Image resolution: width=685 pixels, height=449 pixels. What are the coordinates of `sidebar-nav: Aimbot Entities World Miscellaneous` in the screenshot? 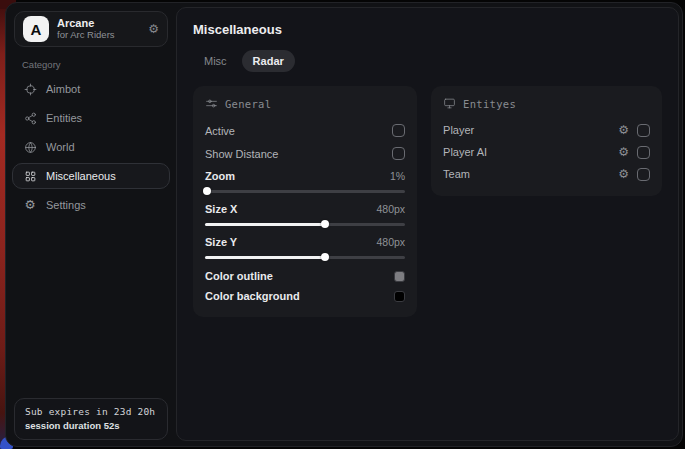 It's located at (91, 147).